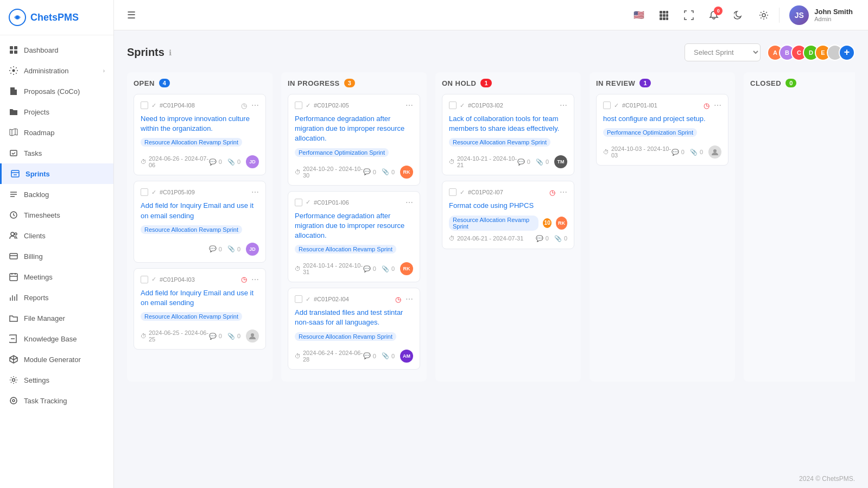 This screenshot has height=488, width=868. Describe the element at coordinates (200, 135) in the screenshot. I see `task-card: ✓ #C01P04-I08 ◷ ⋯ Need to improve innova…` at that location.